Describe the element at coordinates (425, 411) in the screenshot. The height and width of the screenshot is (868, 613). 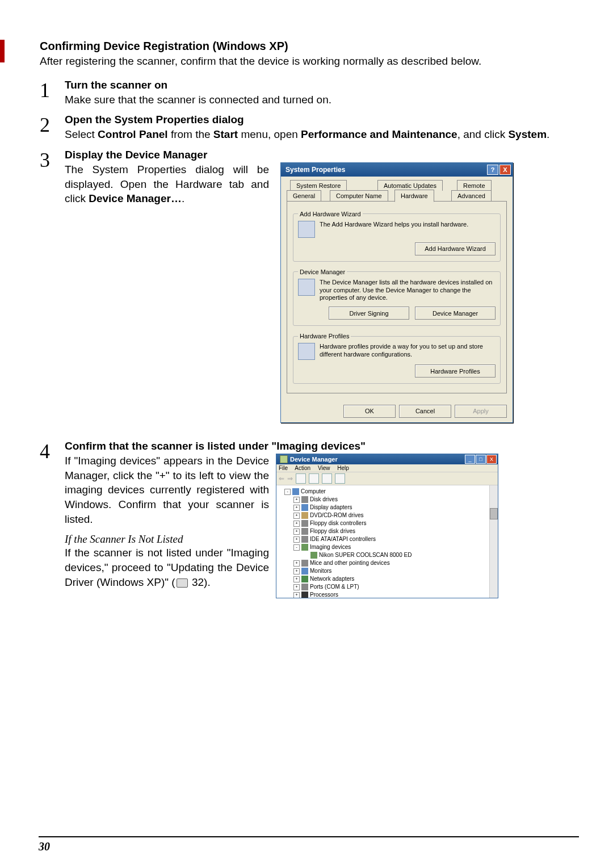
I see `cancel-button: Cancel` at that location.